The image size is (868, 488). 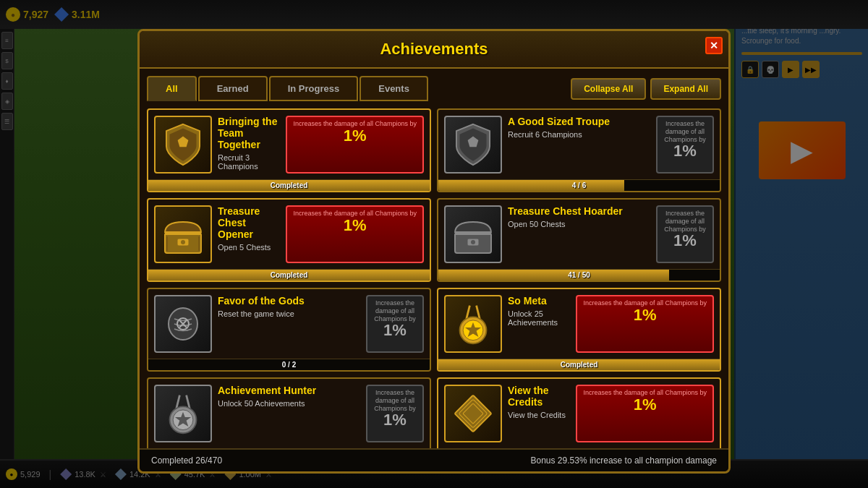 I want to click on progress-bar-container: 4 / 6, so click(x=579, y=185).